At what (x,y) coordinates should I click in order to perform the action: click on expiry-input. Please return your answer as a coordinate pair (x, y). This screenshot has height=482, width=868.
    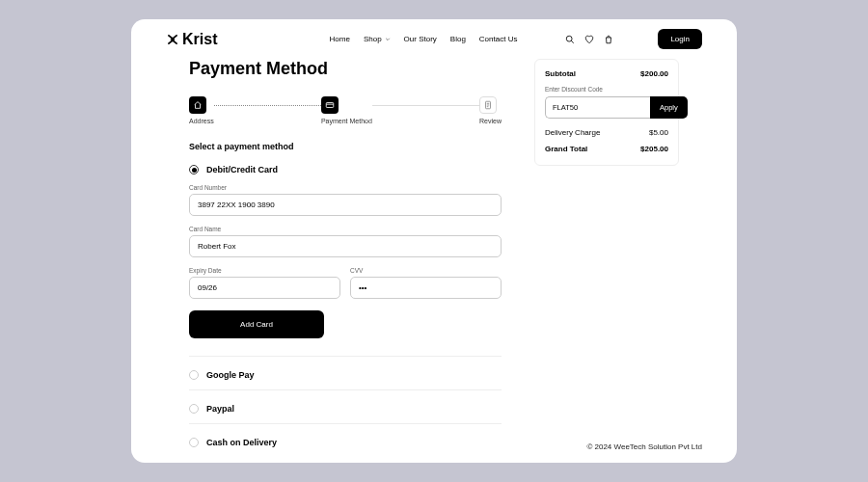
    Looking at the image, I should click on (264, 287).